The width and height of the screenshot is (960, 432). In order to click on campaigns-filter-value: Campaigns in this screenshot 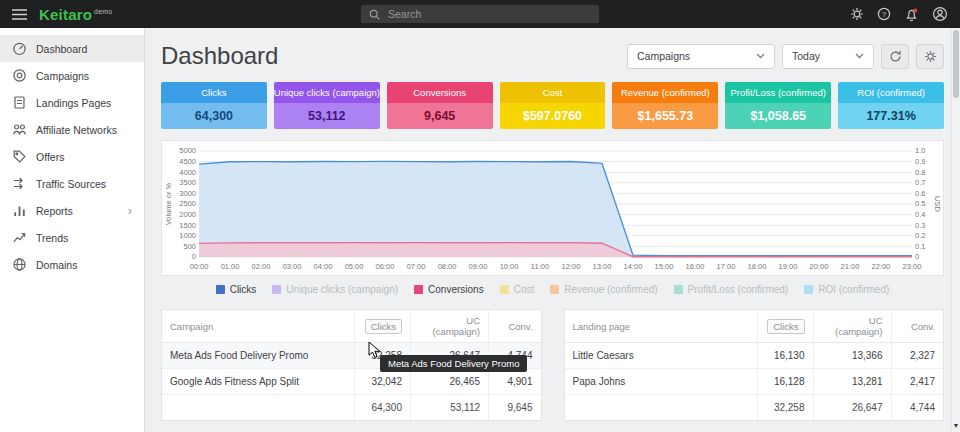, I will do `click(664, 56)`.